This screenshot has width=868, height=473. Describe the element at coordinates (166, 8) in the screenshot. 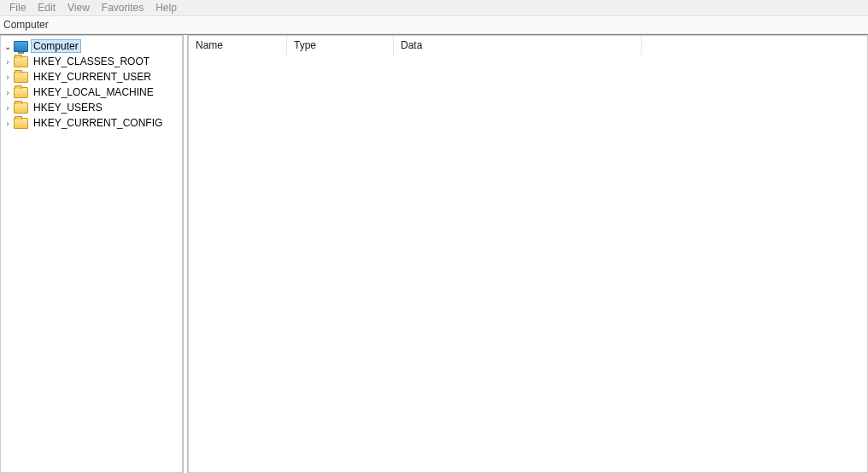

I see `menu-help: Help` at that location.